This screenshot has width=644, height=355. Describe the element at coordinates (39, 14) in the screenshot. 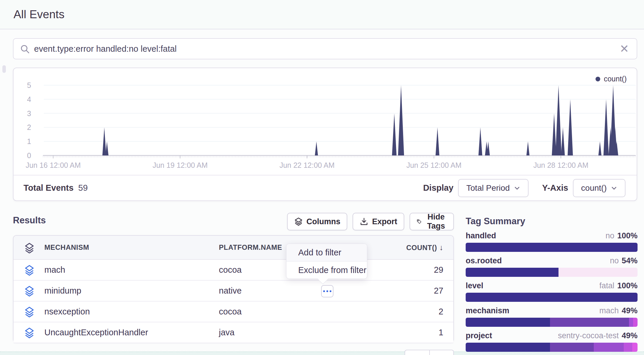

I see `page-title: All Events` at that location.